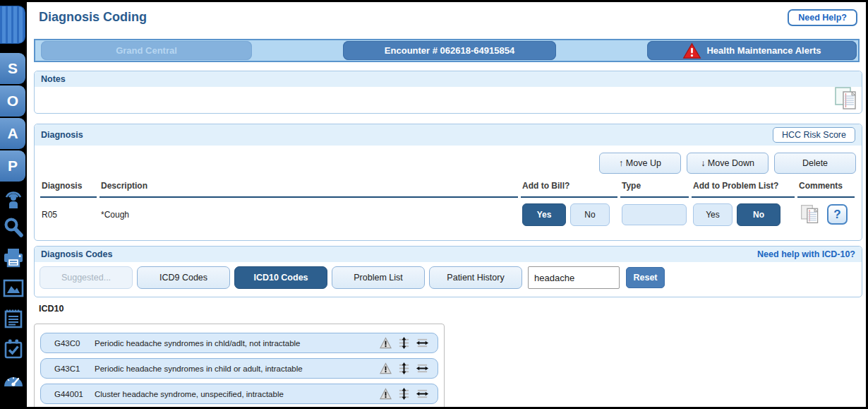 Image resolution: width=868 pixels, height=409 pixels. I want to click on diagnosis-table: Diagnosis Description Add to Bill? Type …, so click(447, 203).